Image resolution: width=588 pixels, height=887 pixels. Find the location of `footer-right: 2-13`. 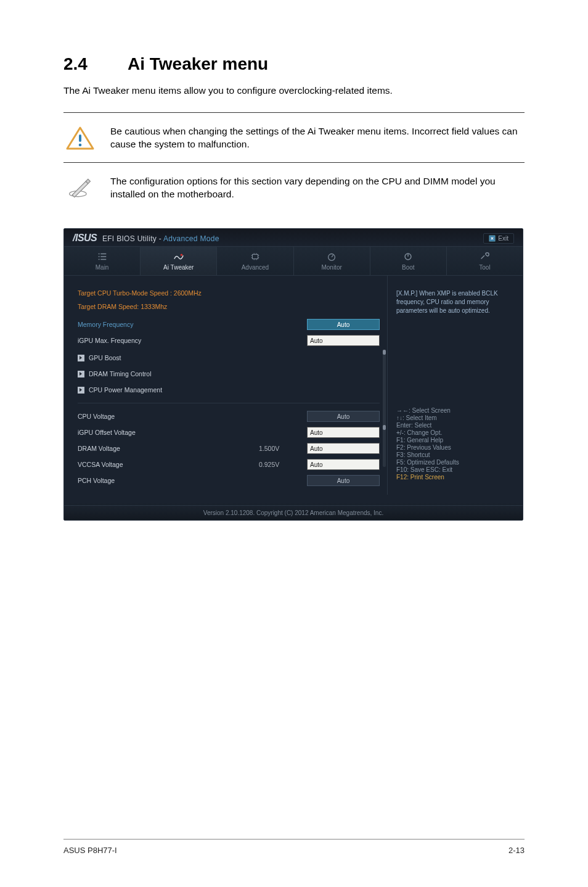

footer-right: 2-13 is located at coordinates (517, 850).